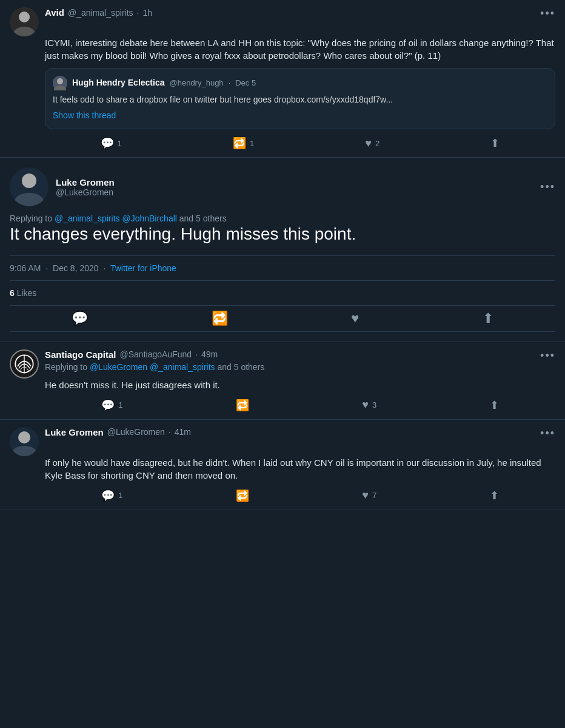 This screenshot has height=728, width=565. I want to click on reply-action-luke-main: 💬, so click(80, 318).